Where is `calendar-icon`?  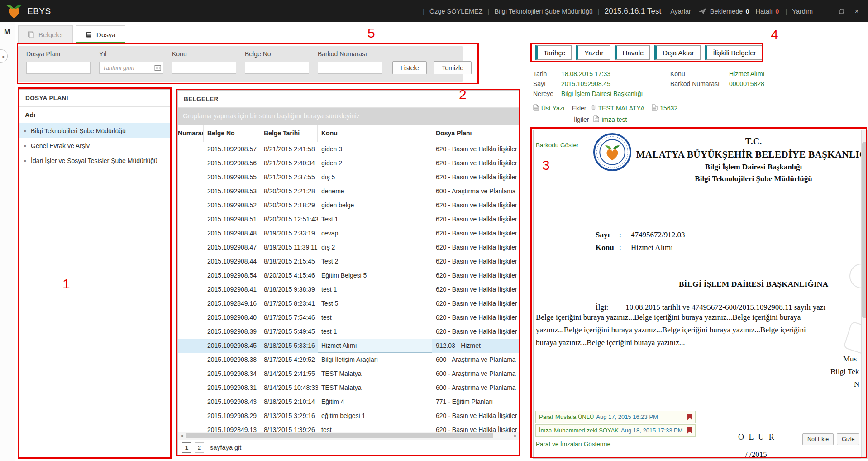
calendar-icon is located at coordinates (157, 68).